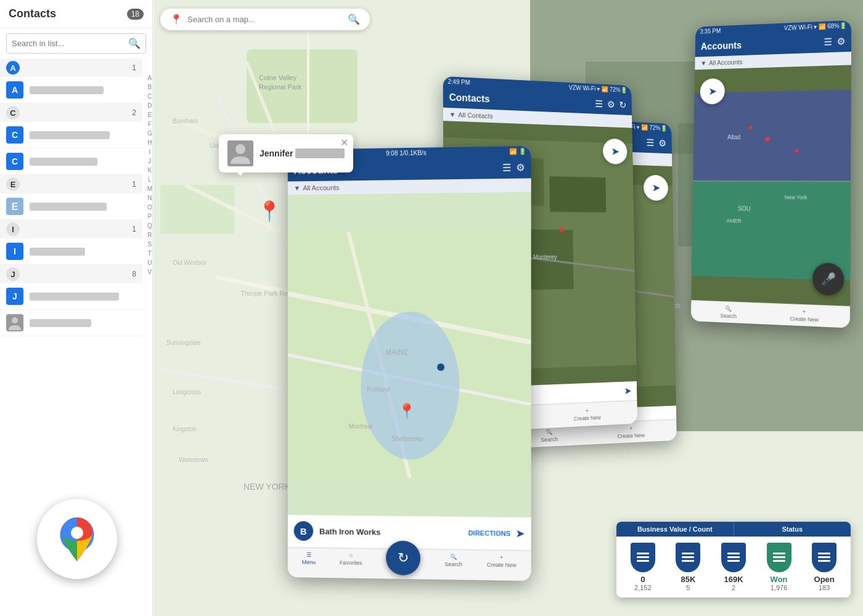 The width and height of the screenshot is (863, 616). Describe the element at coordinates (134, 68) in the screenshot. I see `section-a-count: 1` at that location.